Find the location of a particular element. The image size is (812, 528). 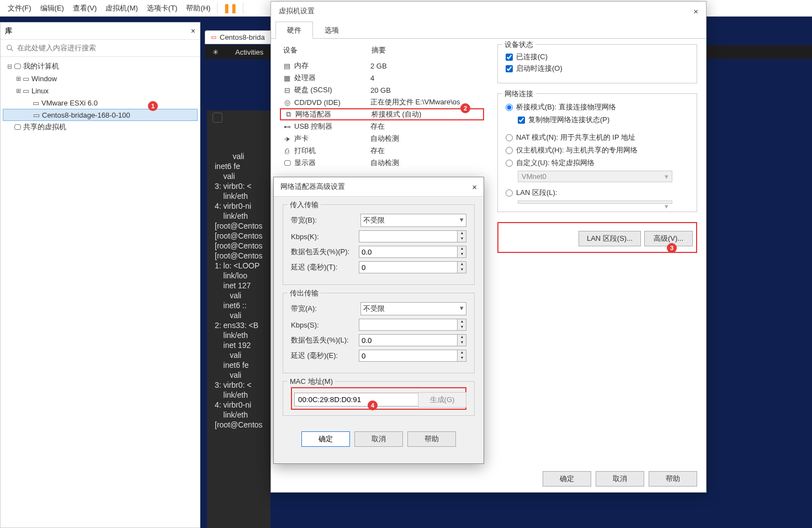

btn-lan-segments: LAN 区段(S)... is located at coordinates (609, 239).